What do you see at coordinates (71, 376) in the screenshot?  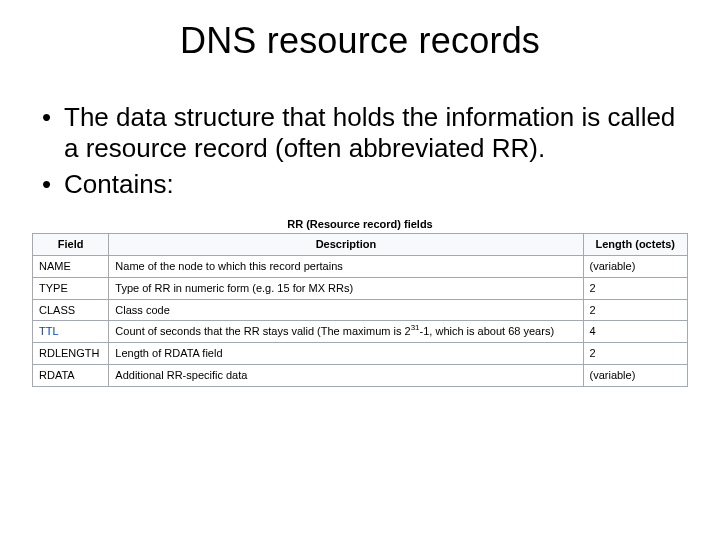 I see `cell-field: RDATA` at bounding box center [71, 376].